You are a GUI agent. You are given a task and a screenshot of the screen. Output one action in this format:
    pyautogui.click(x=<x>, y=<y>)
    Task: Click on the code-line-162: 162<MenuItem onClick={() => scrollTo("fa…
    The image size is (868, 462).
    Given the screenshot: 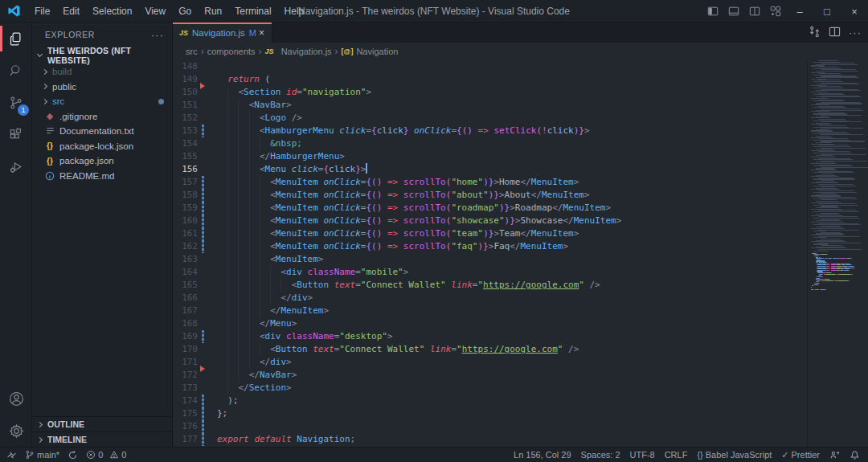 What is the action you would take?
    pyautogui.click(x=490, y=247)
    